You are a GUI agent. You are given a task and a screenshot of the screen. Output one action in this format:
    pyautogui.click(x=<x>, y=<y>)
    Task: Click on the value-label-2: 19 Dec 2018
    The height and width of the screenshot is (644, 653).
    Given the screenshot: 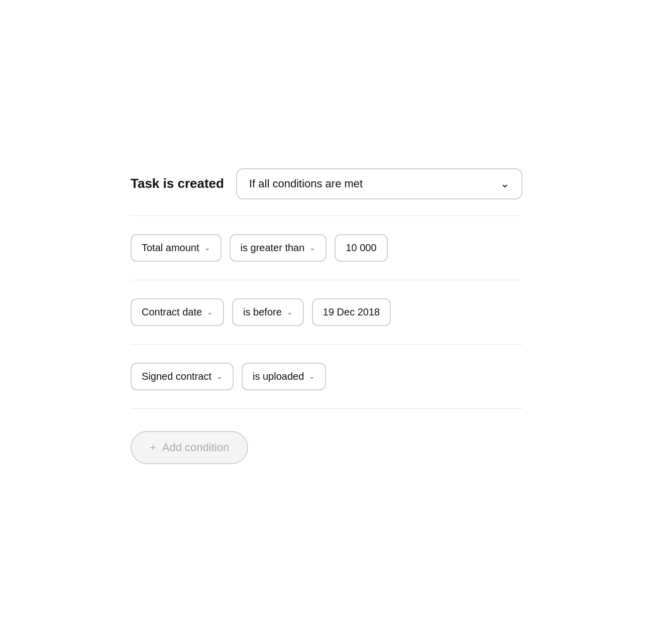 What is the action you would take?
    pyautogui.click(x=352, y=312)
    